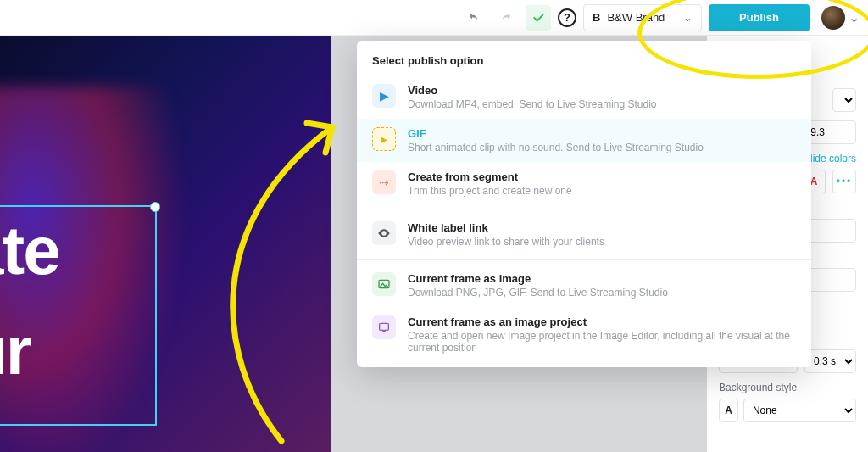 Image resolution: width=868 pixels, height=452 pixels. What do you see at coordinates (532, 90) in the screenshot?
I see `option-title: Video` at bounding box center [532, 90].